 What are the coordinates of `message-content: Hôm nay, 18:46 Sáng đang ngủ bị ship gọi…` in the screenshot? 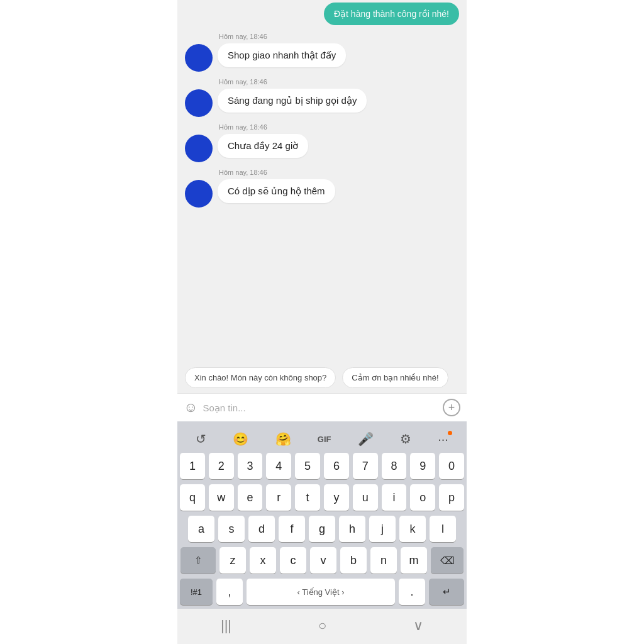 It's located at (292, 96).